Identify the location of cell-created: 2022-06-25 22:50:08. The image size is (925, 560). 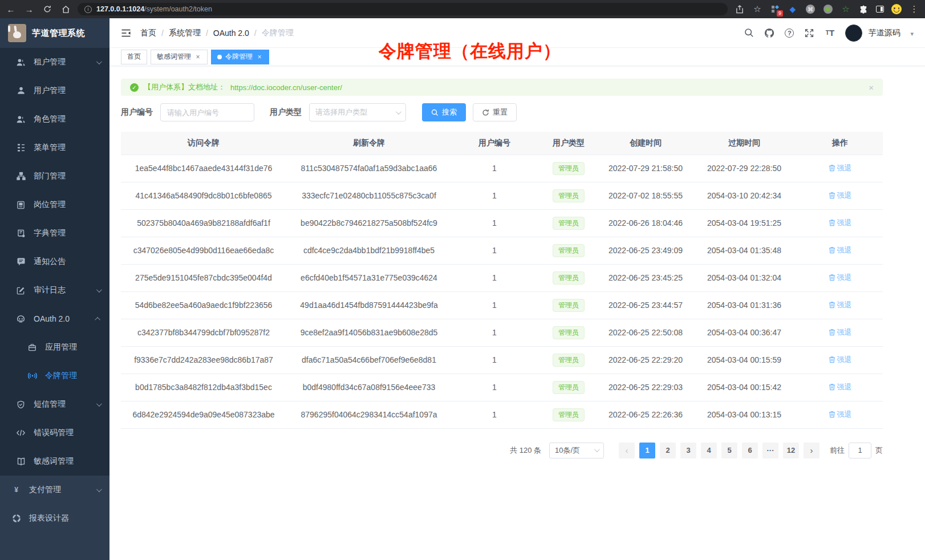
(646, 332).